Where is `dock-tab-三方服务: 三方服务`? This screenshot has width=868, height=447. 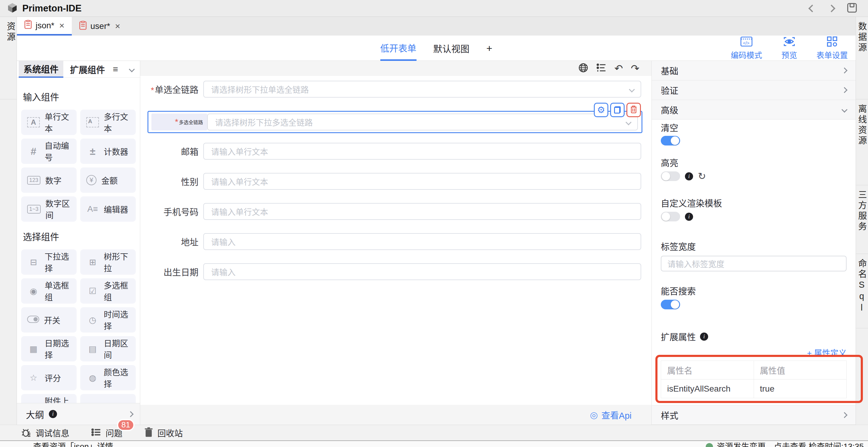
dock-tab-三方服务: 三方服务 is located at coordinates (862, 219).